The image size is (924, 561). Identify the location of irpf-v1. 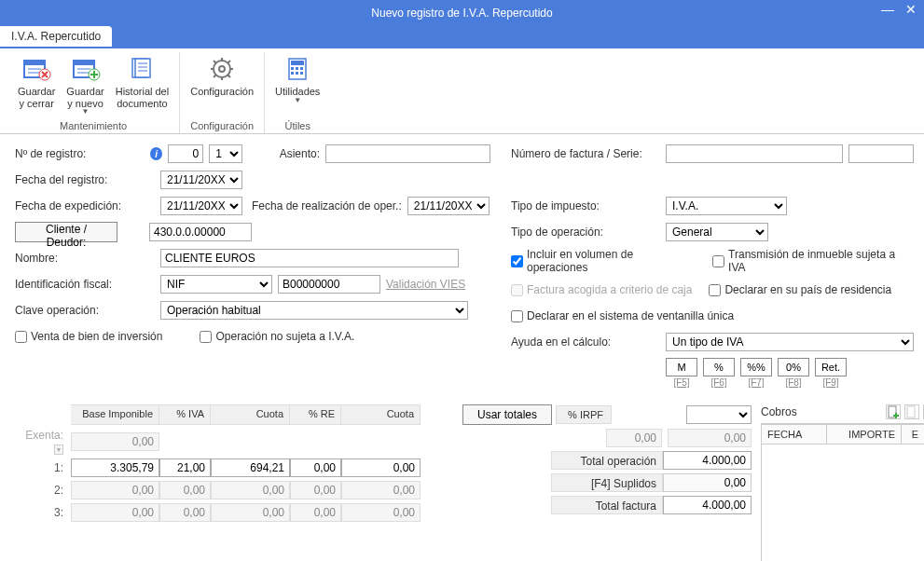
(634, 438).